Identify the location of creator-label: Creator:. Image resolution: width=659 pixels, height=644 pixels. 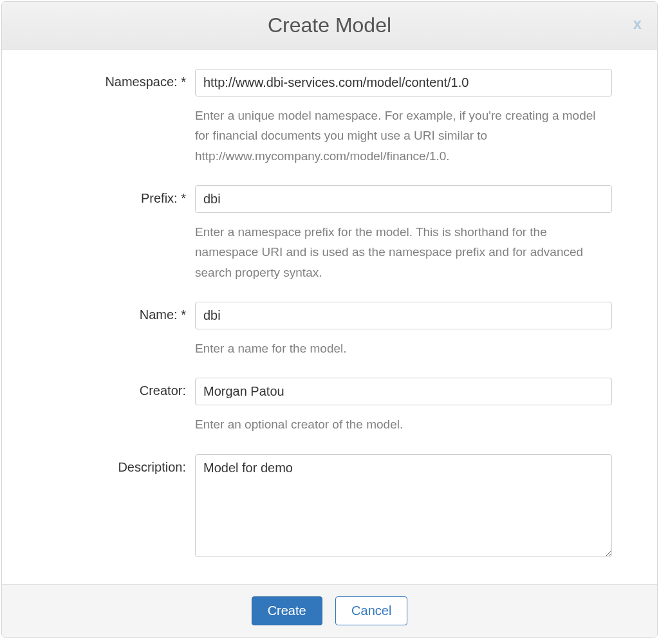
(111, 388).